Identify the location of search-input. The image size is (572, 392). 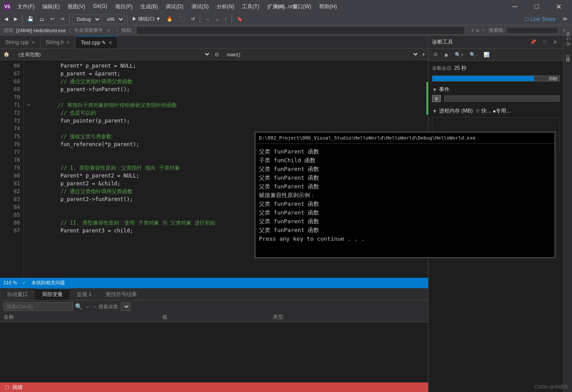
(532, 31).